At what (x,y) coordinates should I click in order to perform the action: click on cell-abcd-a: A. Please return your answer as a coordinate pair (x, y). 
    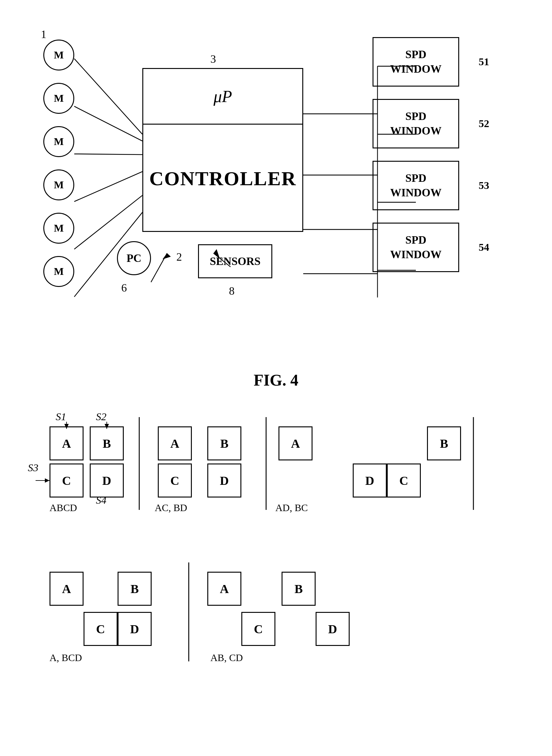
    Looking at the image, I should click on (66, 443).